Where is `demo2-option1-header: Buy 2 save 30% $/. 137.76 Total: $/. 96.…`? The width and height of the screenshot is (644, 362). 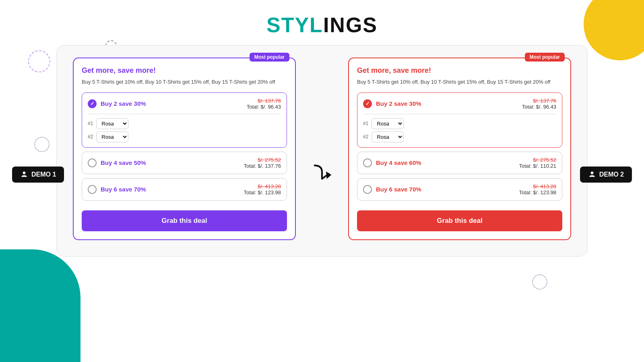
demo2-option1-header: Buy 2 save 30% $/. 137.76 Total: $/. 96.… is located at coordinates (460, 104).